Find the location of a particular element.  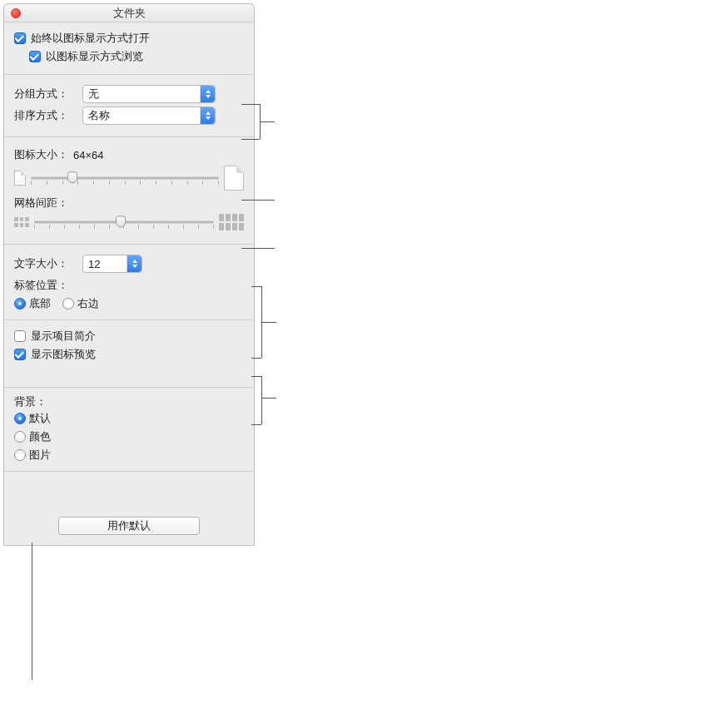

always-open-label: 始终以图标显示方式打开 is located at coordinates (90, 38).